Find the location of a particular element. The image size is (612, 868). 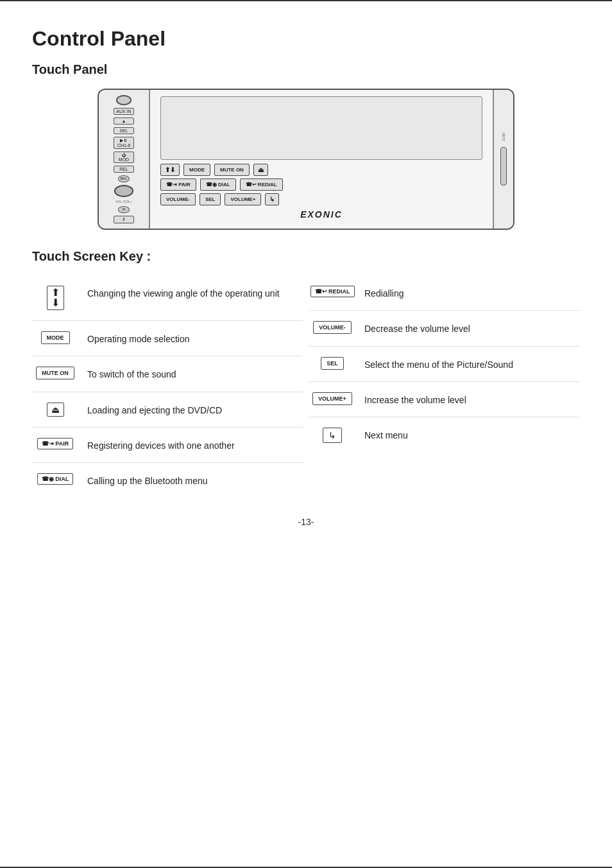

eject-btn-main: ⏏ is located at coordinates (260, 169).